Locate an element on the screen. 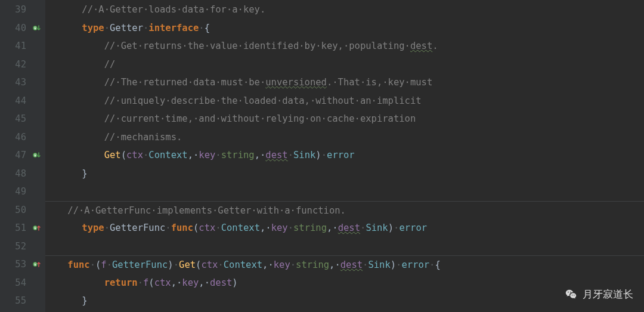  code-line: type·GetterFunc·func(ctx·Context,·key·st… is located at coordinates (352, 228).